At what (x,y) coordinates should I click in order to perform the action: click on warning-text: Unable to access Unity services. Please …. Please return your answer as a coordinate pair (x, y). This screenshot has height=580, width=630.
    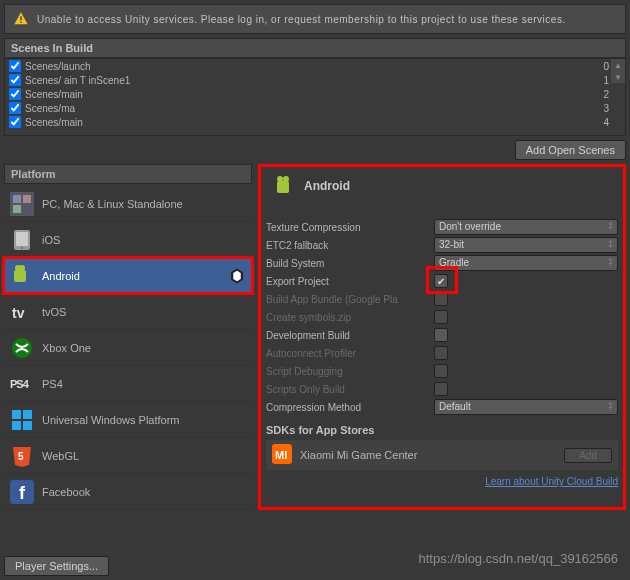
    Looking at the image, I should click on (302, 20).